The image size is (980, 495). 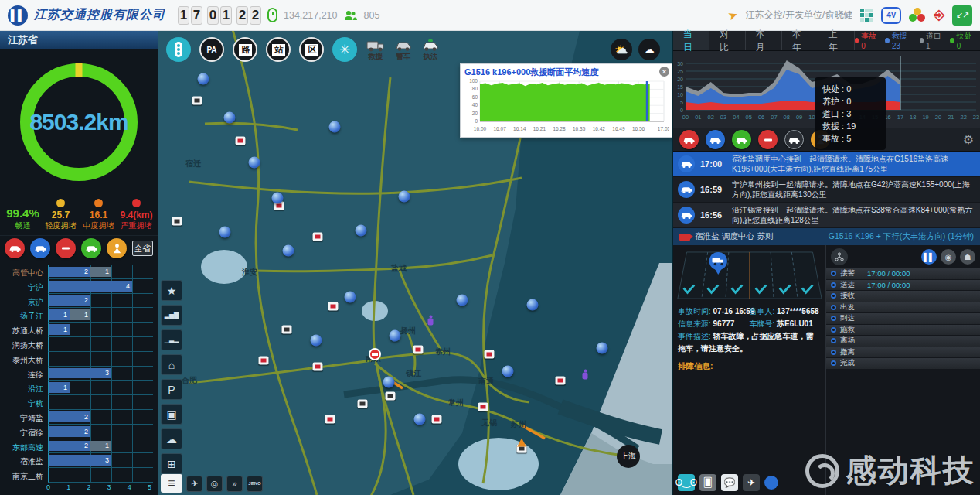 I want to click on timeline-step: 完成, so click(x=903, y=364).